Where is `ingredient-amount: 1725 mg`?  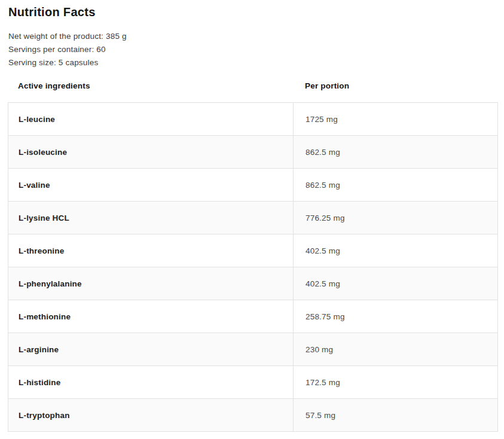
ingredient-amount: 1725 mg is located at coordinates (396, 120).